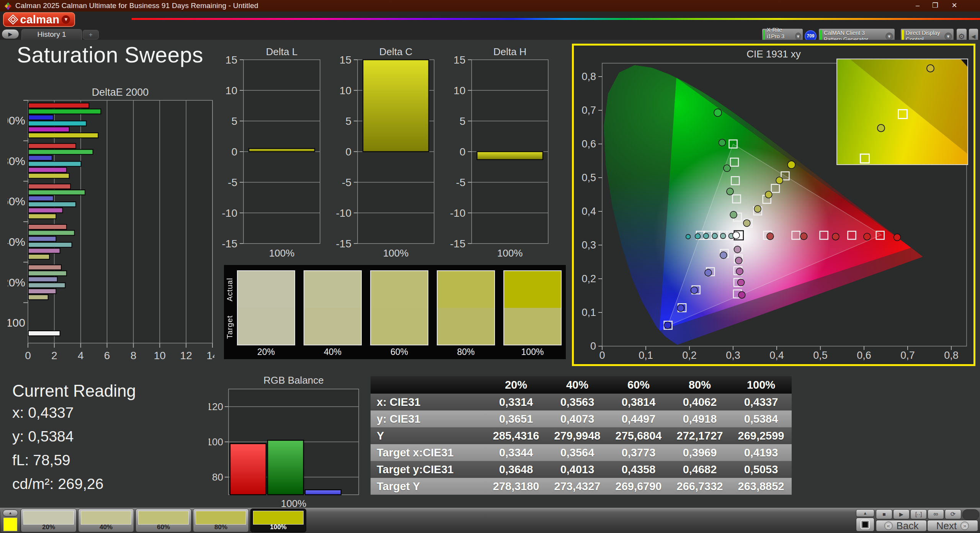  What do you see at coordinates (52, 34) in the screenshot?
I see `tab-history-1: History 1` at bounding box center [52, 34].